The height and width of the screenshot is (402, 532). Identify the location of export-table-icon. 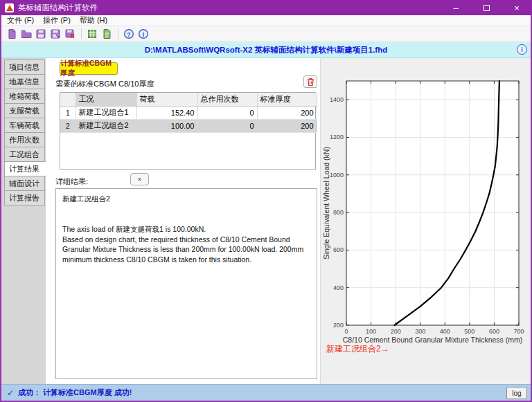
(91, 34).